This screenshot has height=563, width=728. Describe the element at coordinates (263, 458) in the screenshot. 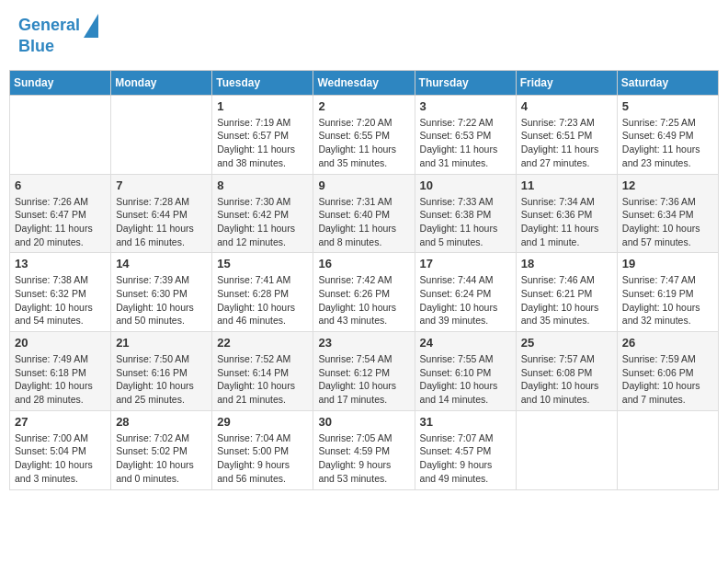

I see `day-info: Sunrise: 7:04 AM Sunset: 5:00 PM Dayligh…` at that location.